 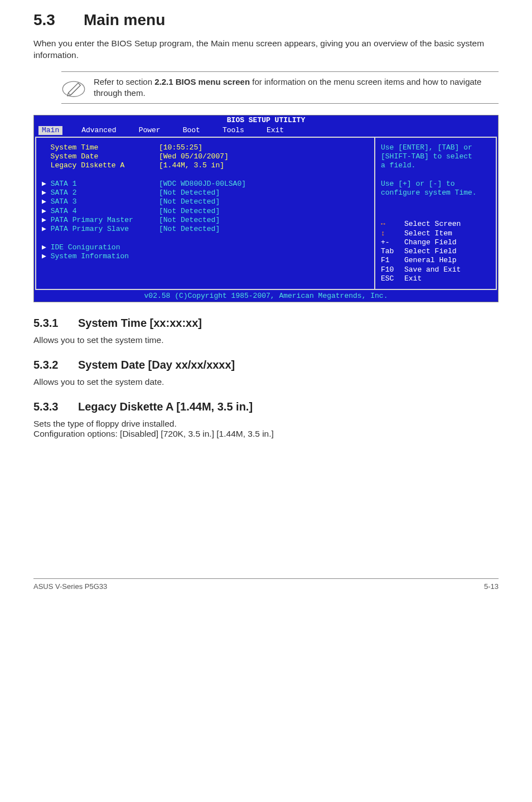 What do you see at coordinates (266, 132) in the screenshot?
I see `bios-tabs: MainAdvancedPowerBootToolsExit` at bounding box center [266, 132].